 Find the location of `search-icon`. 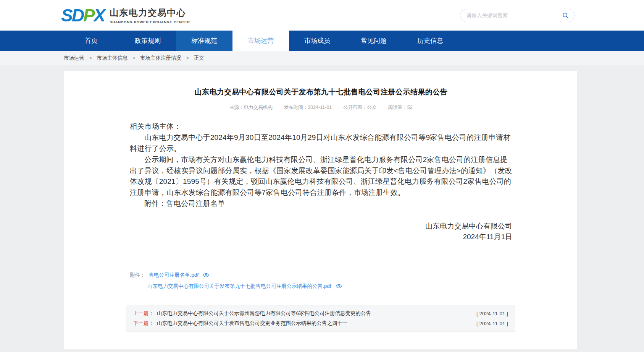

search-icon is located at coordinates (565, 15).